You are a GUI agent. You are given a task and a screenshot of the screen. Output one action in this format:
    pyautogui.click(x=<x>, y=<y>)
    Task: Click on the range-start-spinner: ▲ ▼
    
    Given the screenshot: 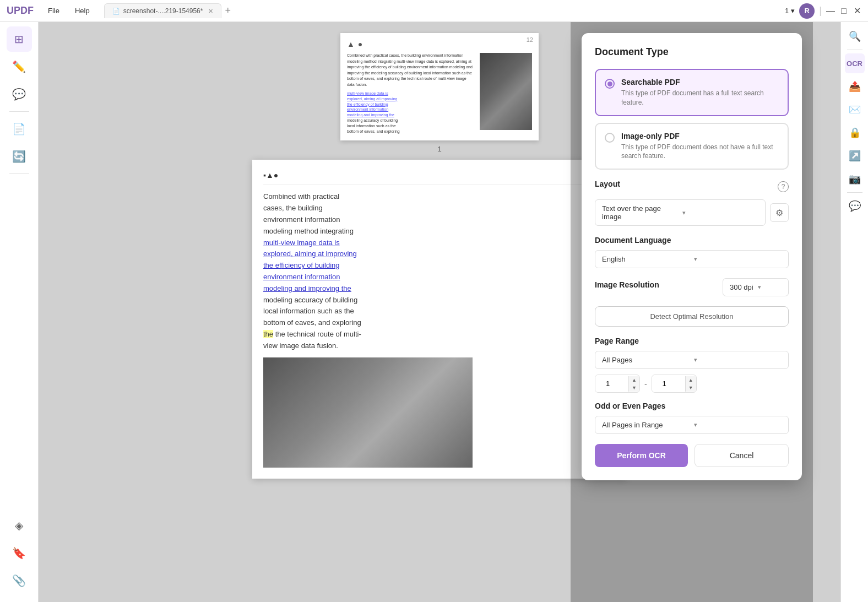 What is the action you would take?
    pyautogui.click(x=617, y=383)
    